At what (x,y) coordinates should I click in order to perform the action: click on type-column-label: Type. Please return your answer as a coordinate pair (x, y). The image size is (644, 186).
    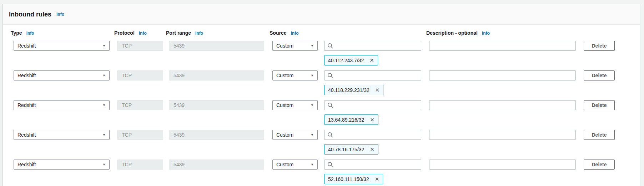
    Looking at the image, I should click on (16, 33).